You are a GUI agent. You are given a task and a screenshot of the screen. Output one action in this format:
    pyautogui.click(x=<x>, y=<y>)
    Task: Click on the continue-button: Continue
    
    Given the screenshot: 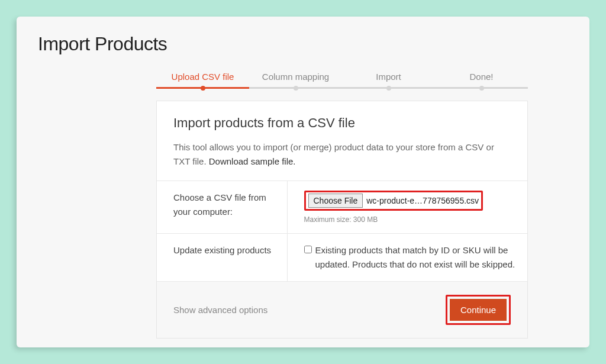 What is the action you would take?
    pyautogui.click(x=478, y=310)
    